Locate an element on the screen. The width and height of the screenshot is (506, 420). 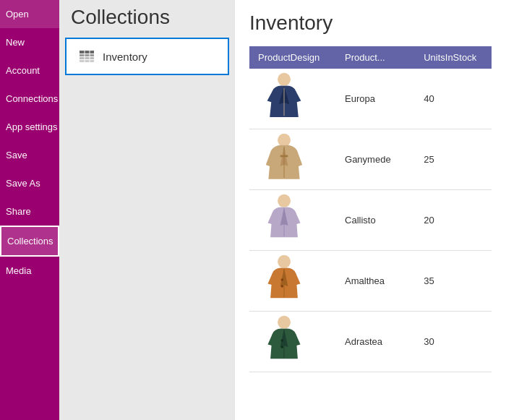
inventory-collection-item: Inventory is located at coordinates (147, 56).